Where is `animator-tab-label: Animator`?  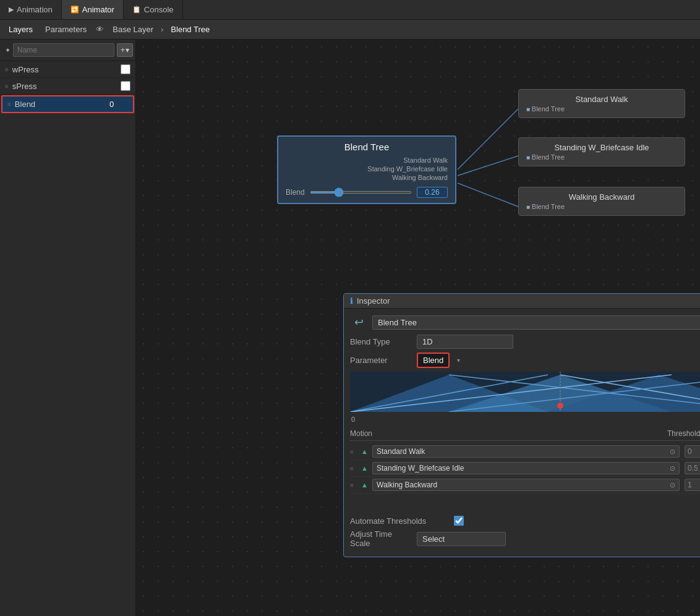 animator-tab-label: Animator is located at coordinates (98, 10).